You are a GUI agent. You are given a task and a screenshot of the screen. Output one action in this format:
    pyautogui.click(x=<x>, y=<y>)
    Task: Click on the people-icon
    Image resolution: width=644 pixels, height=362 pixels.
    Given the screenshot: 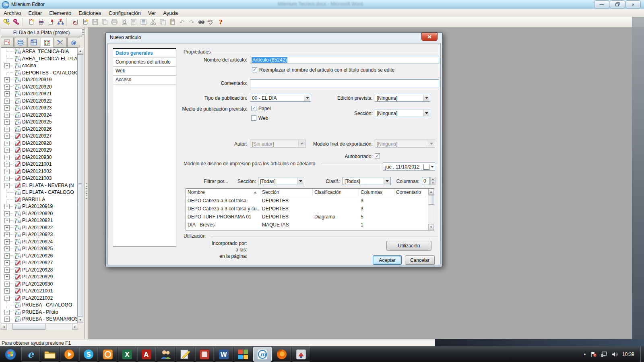 What is the action you would take?
    pyautogui.click(x=166, y=354)
    